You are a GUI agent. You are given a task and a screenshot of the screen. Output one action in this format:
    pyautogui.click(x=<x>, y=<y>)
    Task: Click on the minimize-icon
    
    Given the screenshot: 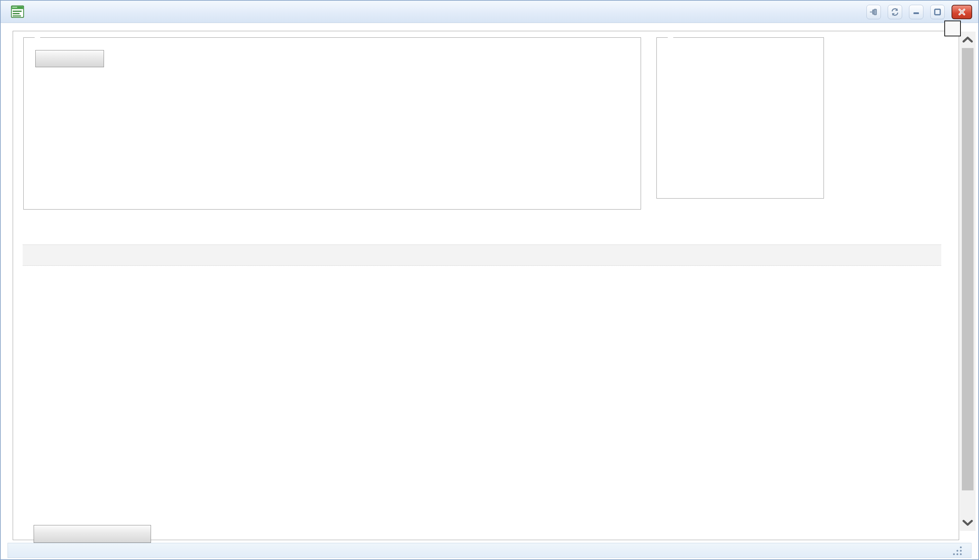 What is the action you would take?
    pyautogui.click(x=916, y=12)
    